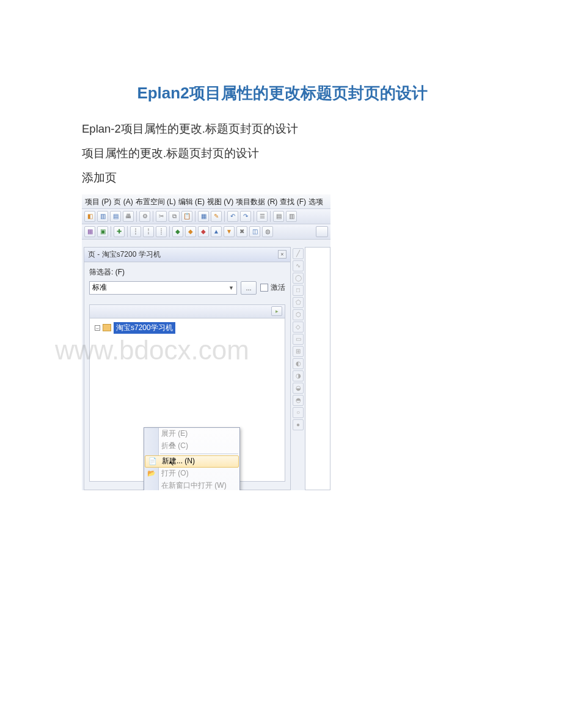 Image resolution: width=562 pixels, height=728 pixels. Describe the element at coordinates (220, 202) in the screenshot. I see `menu-view: 视图 (V)` at that location.